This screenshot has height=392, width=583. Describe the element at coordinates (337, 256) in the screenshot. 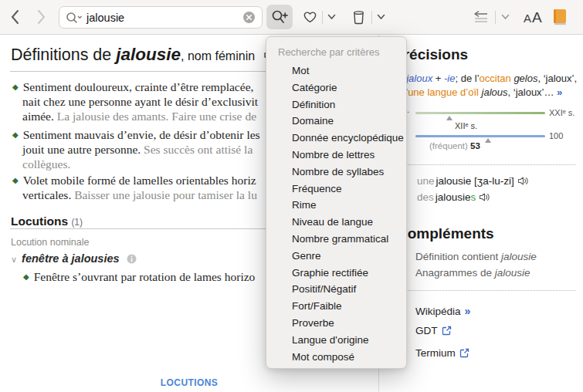

I see `menu-item-genre: Genre` at that location.